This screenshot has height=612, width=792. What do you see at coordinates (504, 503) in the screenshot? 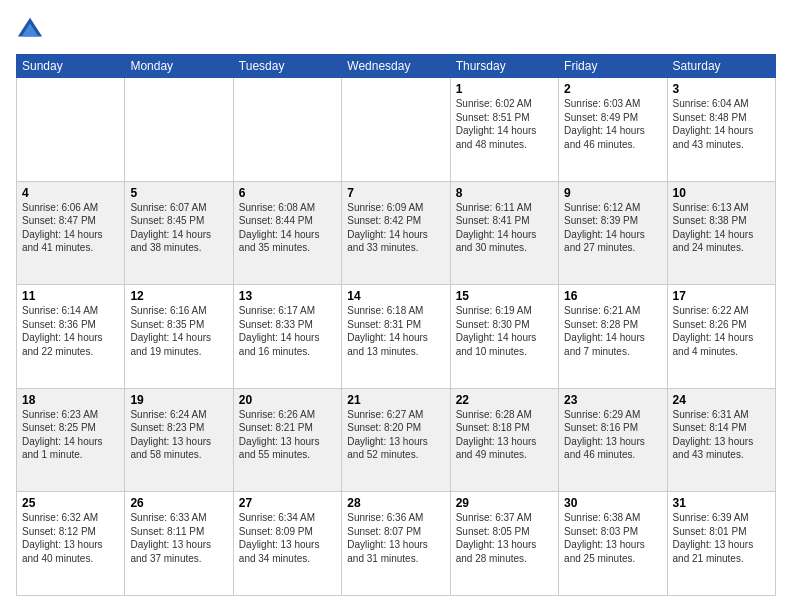
I see `day-number: 29` at bounding box center [504, 503].